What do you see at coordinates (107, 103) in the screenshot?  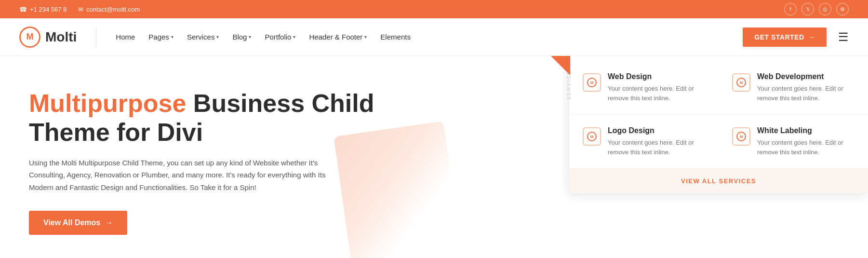 I see `hero-title-accent: Multipurpose` at bounding box center [107, 103].